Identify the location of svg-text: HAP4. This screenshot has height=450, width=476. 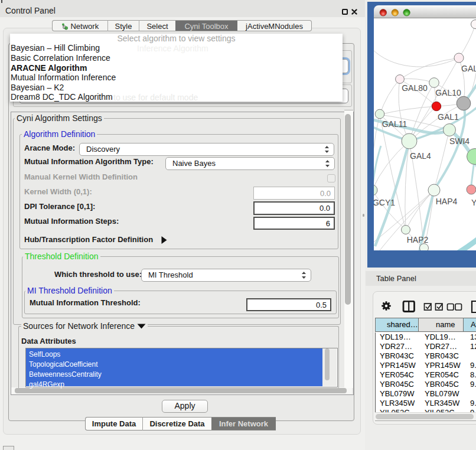
(446, 201).